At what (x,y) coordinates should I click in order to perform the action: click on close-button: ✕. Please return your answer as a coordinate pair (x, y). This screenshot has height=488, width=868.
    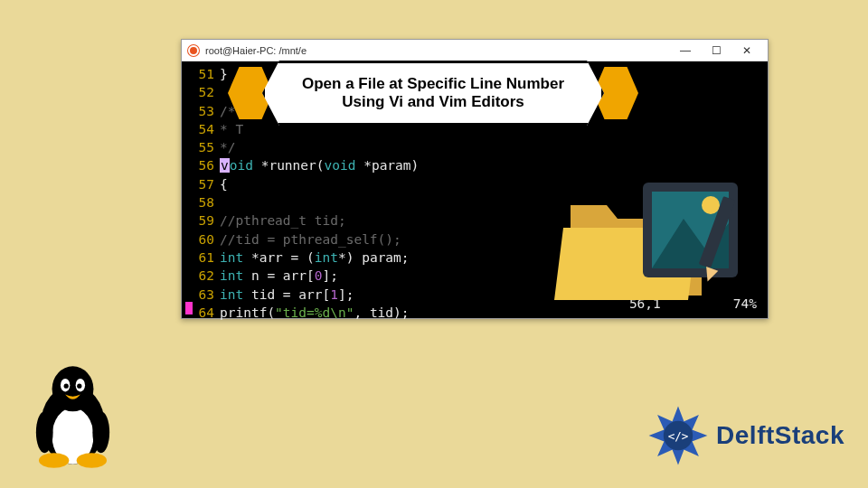
    Looking at the image, I should click on (747, 51).